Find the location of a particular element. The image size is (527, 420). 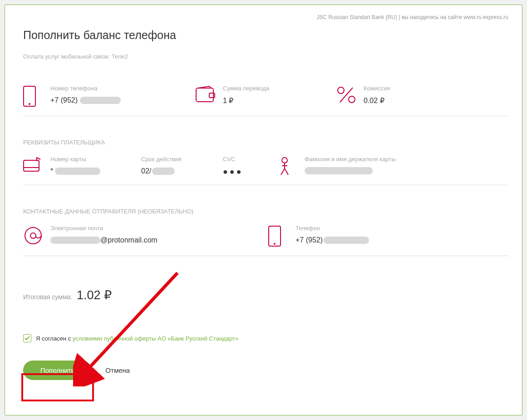

contact-phone-label: Телефон is located at coordinates (402, 228).